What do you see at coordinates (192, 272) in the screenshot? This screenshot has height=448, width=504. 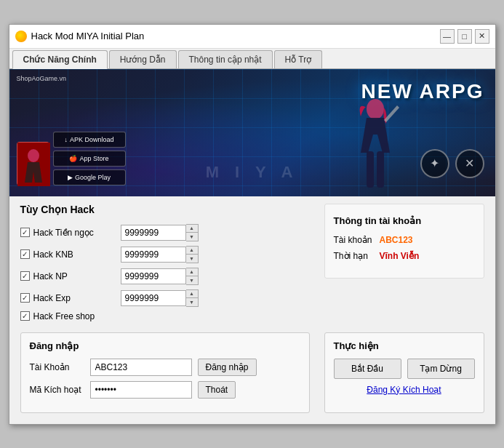 I see `spin-up-np: ▲` at bounding box center [192, 272].